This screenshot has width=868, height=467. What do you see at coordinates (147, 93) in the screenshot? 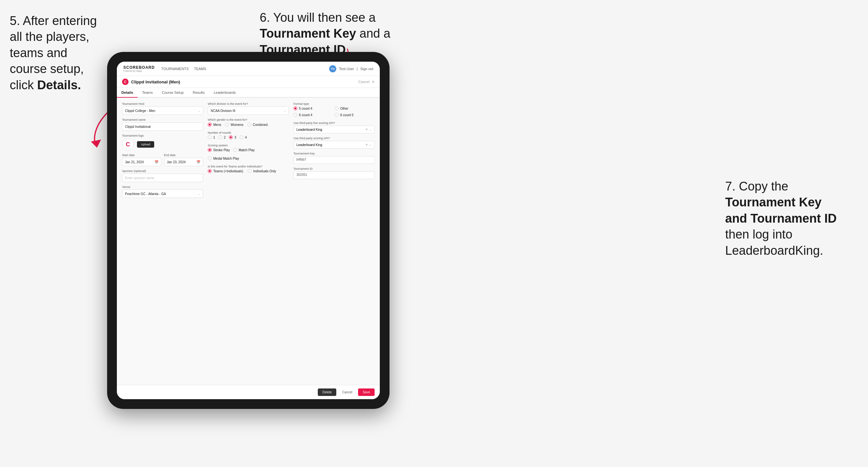
I see `tab-teams: Teams` at bounding box center [147, 93].